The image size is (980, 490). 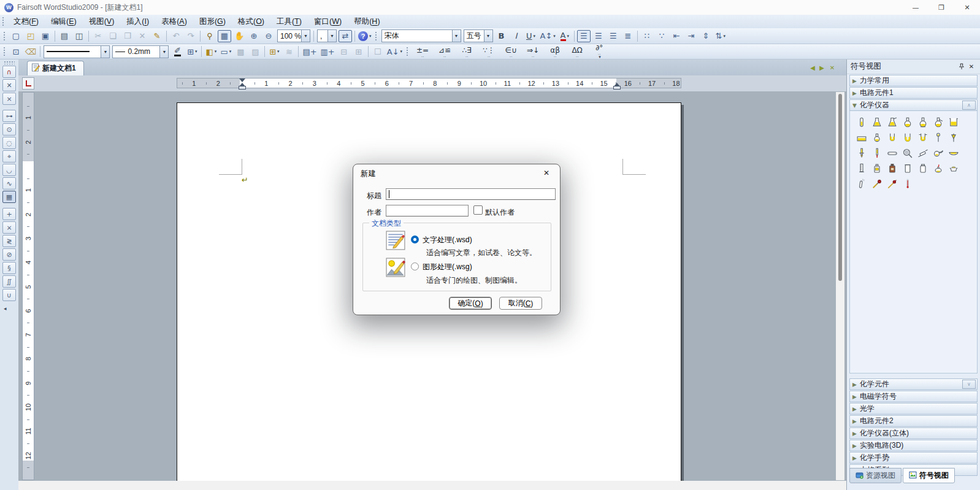 I want to click on insert-column-button: ▥+, so click(x=327, y=52).